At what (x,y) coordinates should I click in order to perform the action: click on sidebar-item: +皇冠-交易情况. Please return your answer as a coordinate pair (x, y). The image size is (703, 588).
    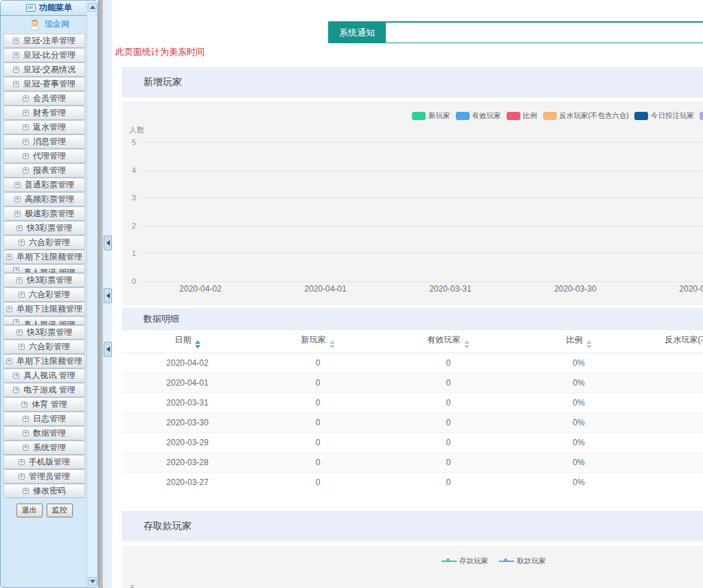
    Looking at the image, I should click on (44, 70).